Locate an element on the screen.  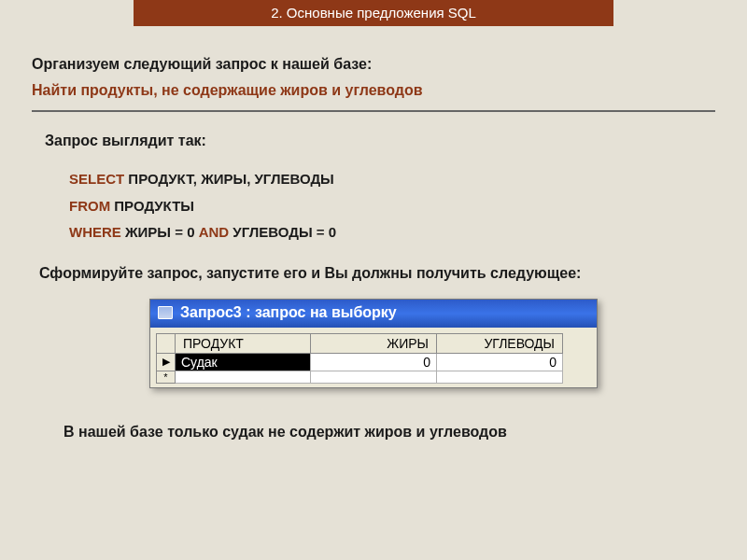
sql-block: SELECT ПРОДУКТ, ЖИРЫ, УГЛЕВОДЫ FROM ПРОД… is located at coordinates (392, 206).